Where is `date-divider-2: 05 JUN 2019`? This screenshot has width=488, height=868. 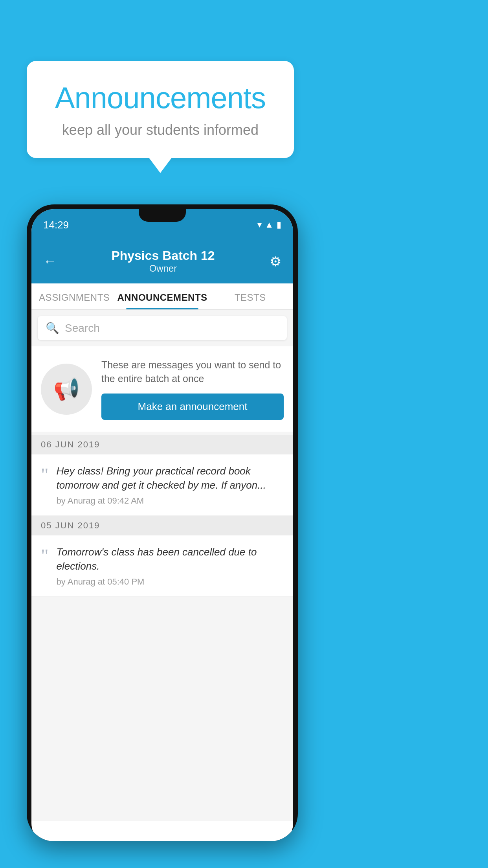
date-divider-2: 05 JUN 2019 is located at coordinates (162, 526).